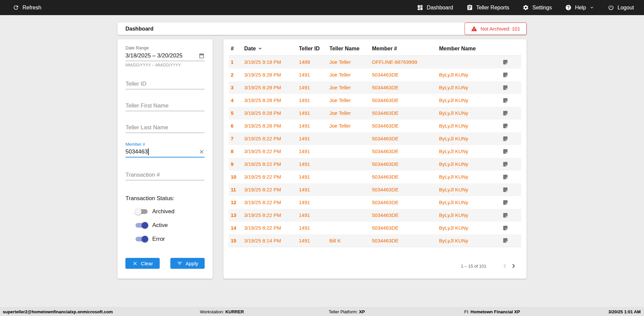 This screenshot has width=644, height=316. I want to click on col-header-teller-name: Teller Name, so click(348, 48).